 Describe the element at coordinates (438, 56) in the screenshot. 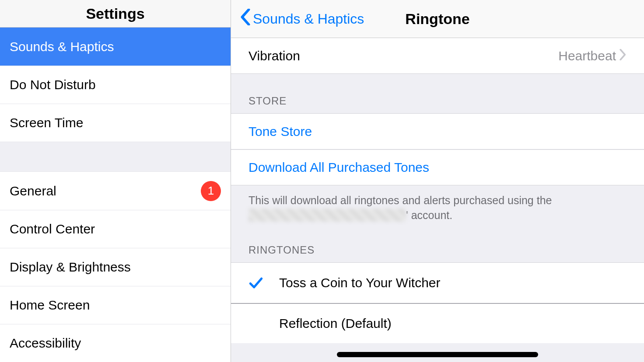

I see `vibration-row: Vibration Heartbeat` at that location.